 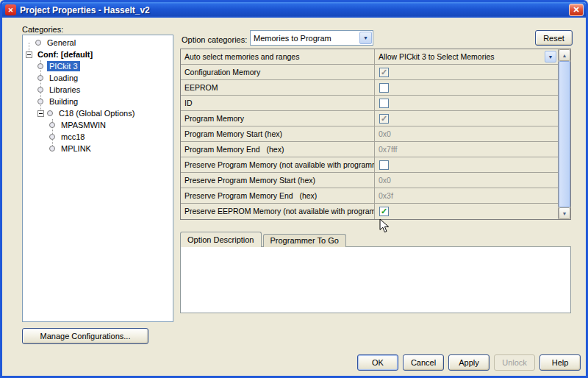 What do you see at coordinates (369, 165) in the screenshot?
I see `property-row-preserve-program-memory-not-available-wi: Preserve Program Memory (not available w…` at bounding box center [369, 165].